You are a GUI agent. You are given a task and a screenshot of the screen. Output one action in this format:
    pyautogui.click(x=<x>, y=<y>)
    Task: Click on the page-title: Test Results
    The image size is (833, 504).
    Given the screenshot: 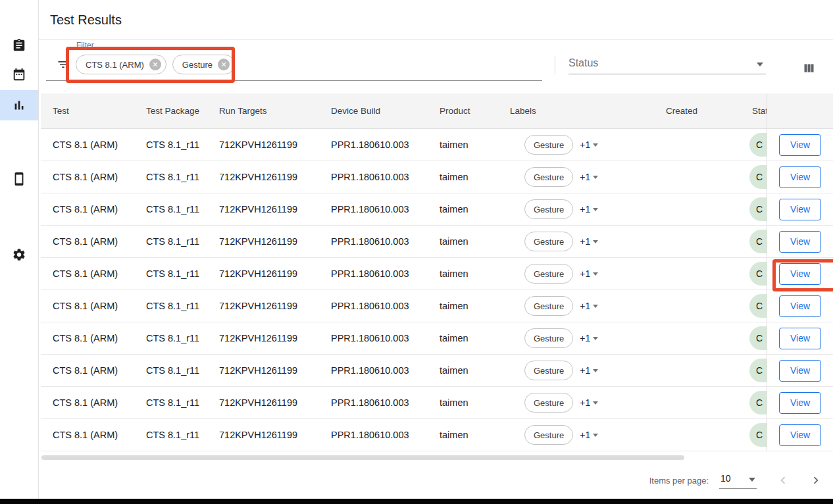 What is the action you would take?
    pyautogui.click(x=86, y=20)
    